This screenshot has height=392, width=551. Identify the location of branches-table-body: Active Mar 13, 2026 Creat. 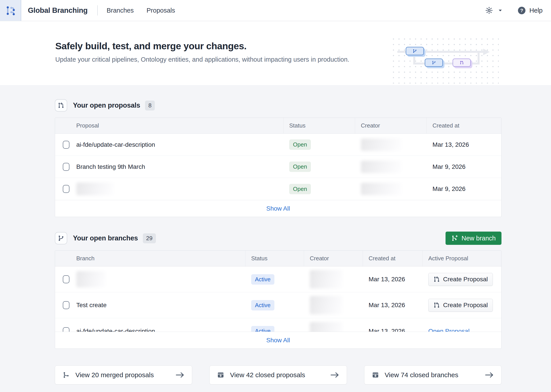
(278, 299).